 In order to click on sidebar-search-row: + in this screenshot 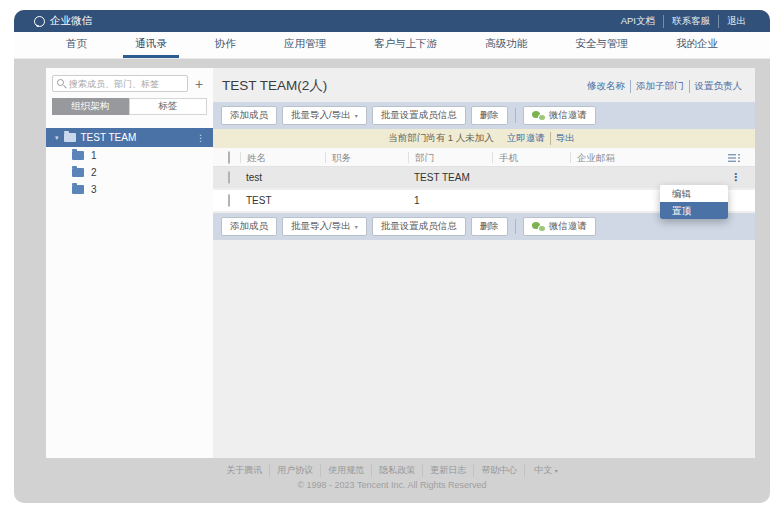, I will do `click(130, 84)`.